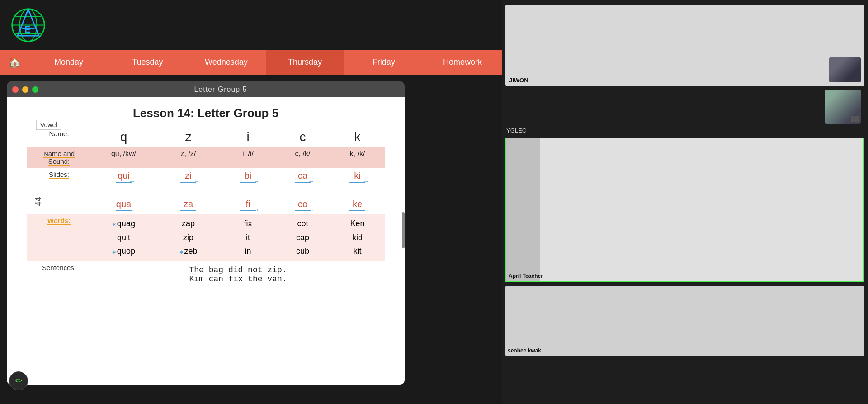 This screenshot has height=404, width=868. Describe the element at coordinates (357, 238) in the screenshot. I see `words-k: Kenkidkit` at that location.